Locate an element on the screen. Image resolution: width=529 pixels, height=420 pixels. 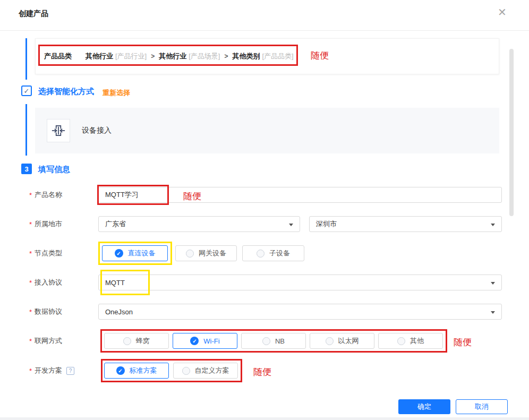
device-access-card: 设备接入 is located at coordinates (267, 131).